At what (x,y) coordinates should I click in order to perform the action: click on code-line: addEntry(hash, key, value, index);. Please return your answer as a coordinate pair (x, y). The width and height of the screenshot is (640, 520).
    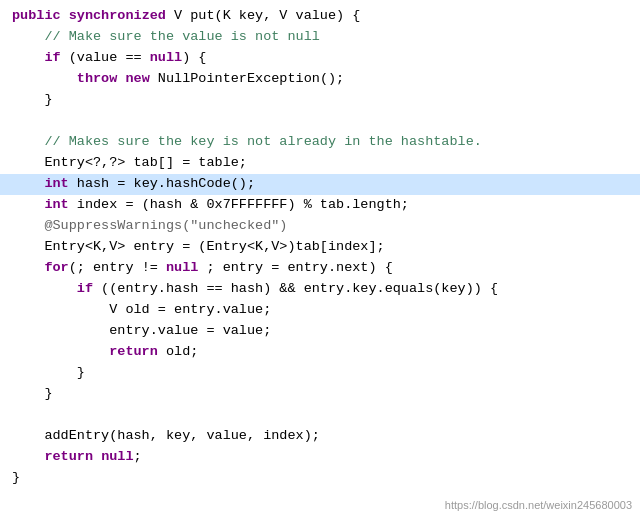
    Looking at the image, I should click on (320, 436).